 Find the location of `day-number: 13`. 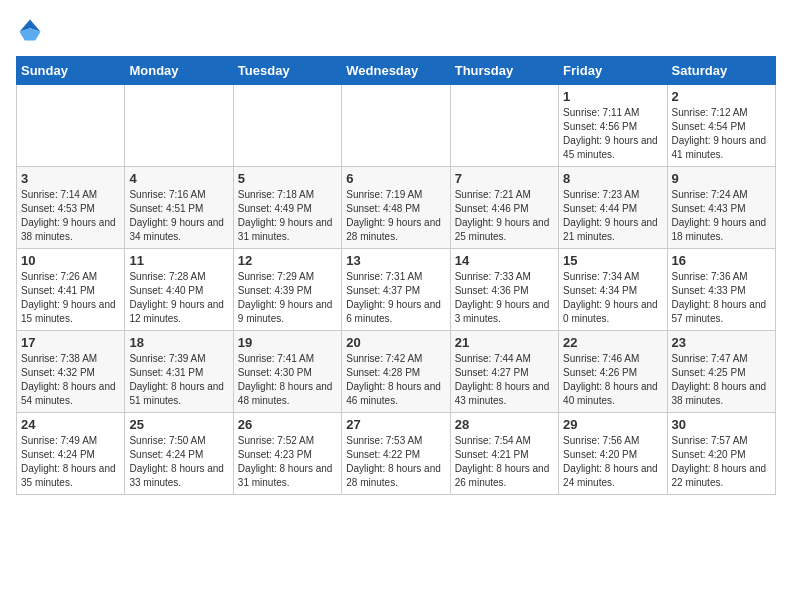

day-number: 13 is located at coordinates (396, 260).